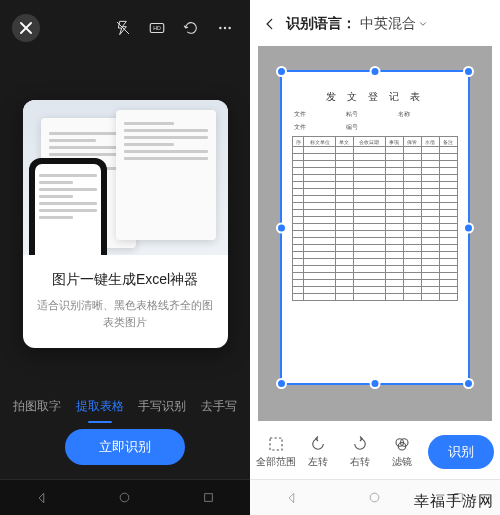 This screenshot has height=515, width=500. I want to click on tool-rotate-left: 左转, so click(318, 452).